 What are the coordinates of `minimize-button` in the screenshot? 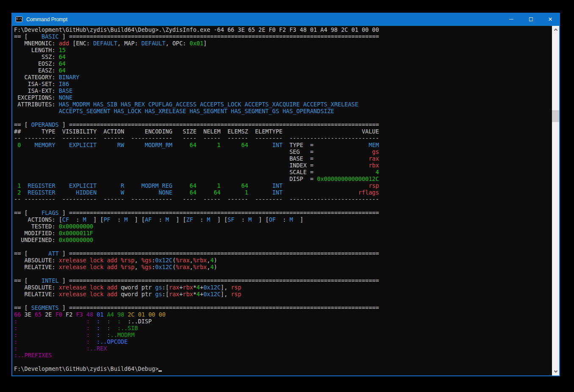 It's located at (511, 19).